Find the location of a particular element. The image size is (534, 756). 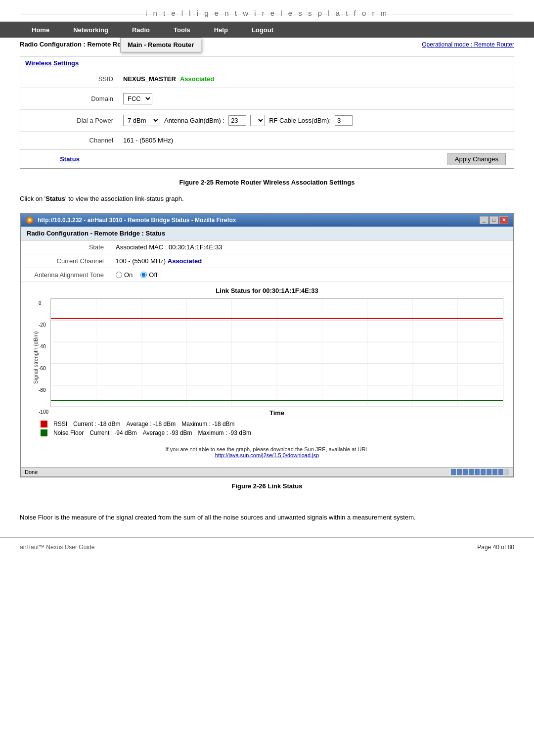

tone-off-option: Off is located at coordinates (149, 275).